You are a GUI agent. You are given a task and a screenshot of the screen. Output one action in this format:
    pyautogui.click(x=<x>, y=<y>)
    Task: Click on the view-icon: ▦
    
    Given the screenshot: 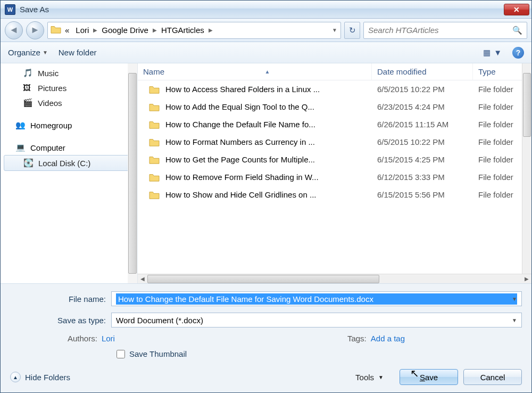 What is the action you would take?
    pyautogui.click(x=487, y=53)
    